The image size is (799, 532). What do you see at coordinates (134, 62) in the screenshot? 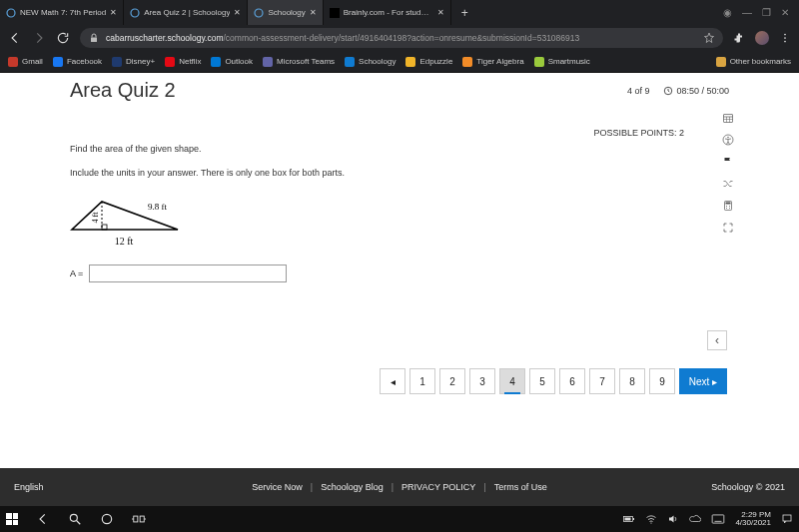
I see `bookmark-disney: Disney+` at bounding box center [134, 62].